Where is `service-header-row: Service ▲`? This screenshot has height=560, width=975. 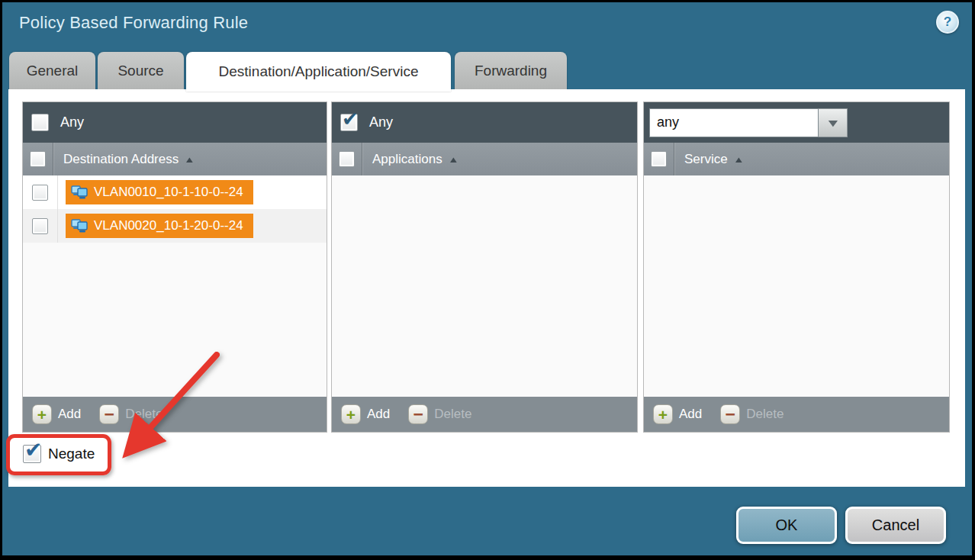 service-header-row: Service ▲ is located at coordinates (796, 159).